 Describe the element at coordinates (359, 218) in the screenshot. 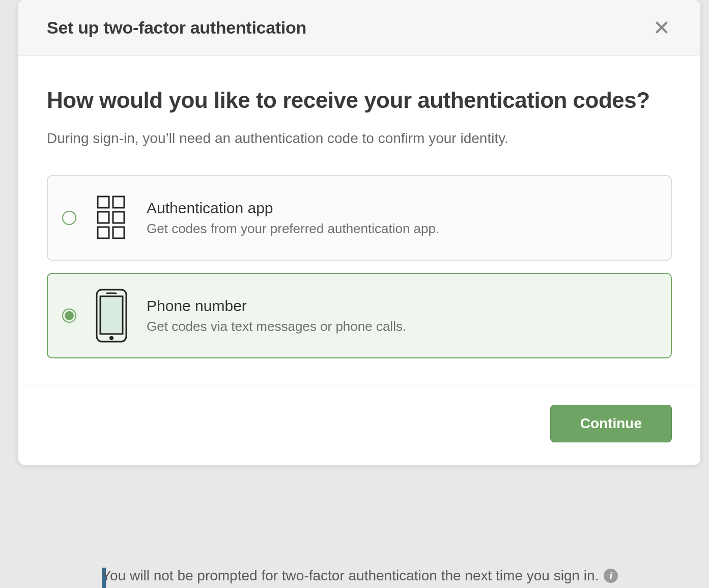

I see `option-auth-app: Authentication app Get codes from your p…` at that location.